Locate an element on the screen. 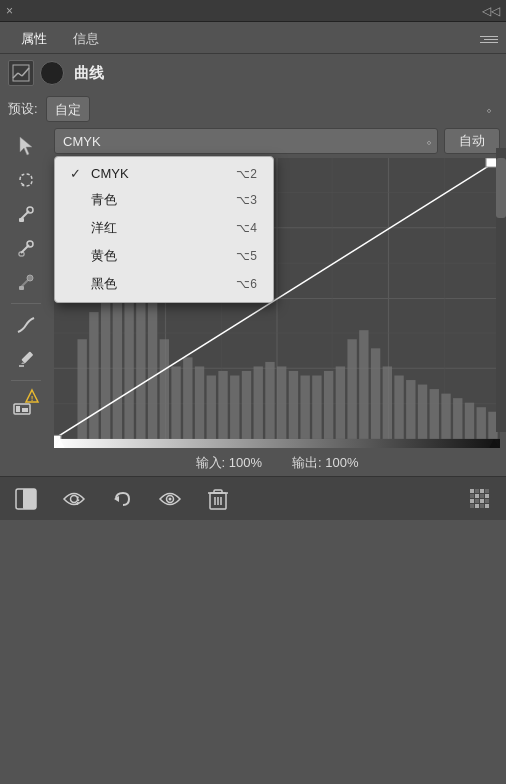  preset-row: 预设: 自定 is located at coordinates (253, 109).